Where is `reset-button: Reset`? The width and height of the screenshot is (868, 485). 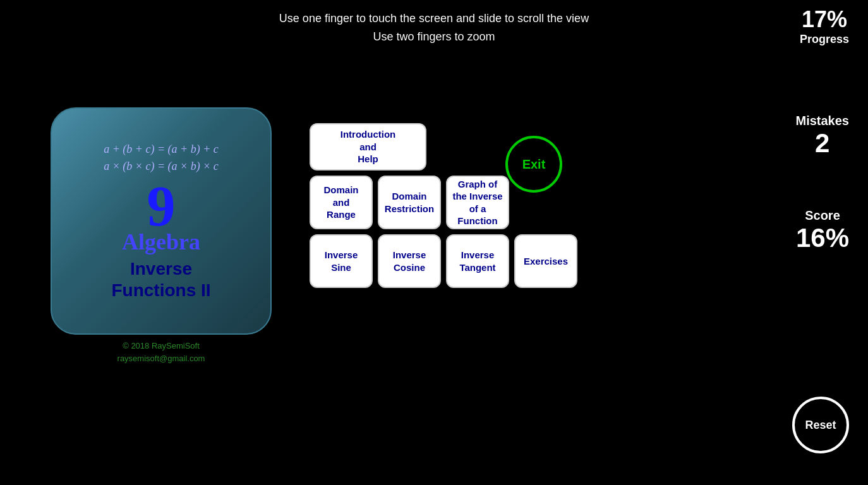
reset-button: Reset is located at coordinates (821, 425).